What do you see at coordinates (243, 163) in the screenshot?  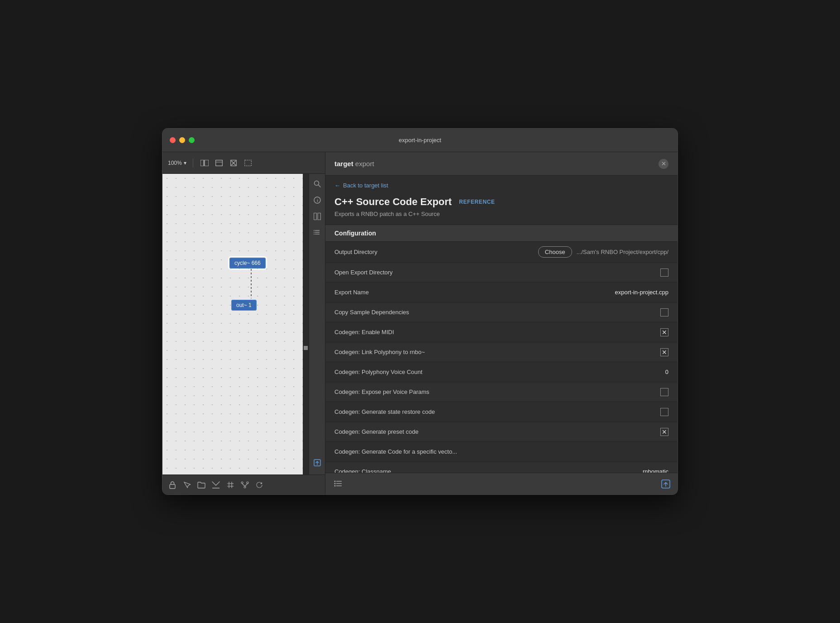 I see `canvas-toolbar: 100% ▾` at bounding box center [243, 163].